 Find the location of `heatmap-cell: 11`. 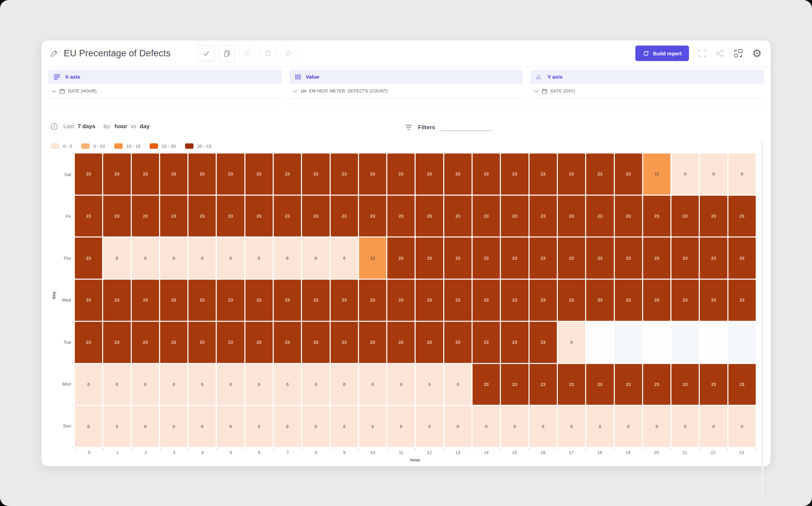

heatmap-cell: 11 is located at coordinates (657, 174).